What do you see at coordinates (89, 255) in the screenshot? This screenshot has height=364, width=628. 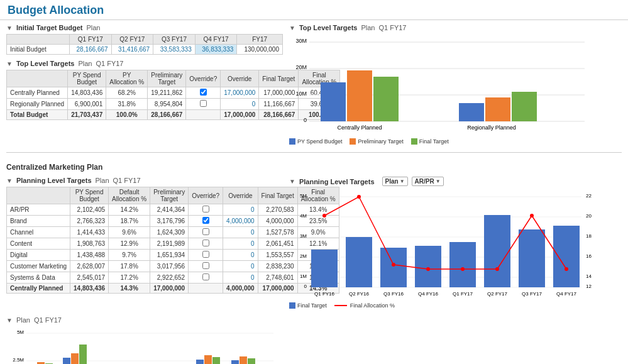 I see `pt-py-digital: 1,438,488` at bounding box center [89, 255].